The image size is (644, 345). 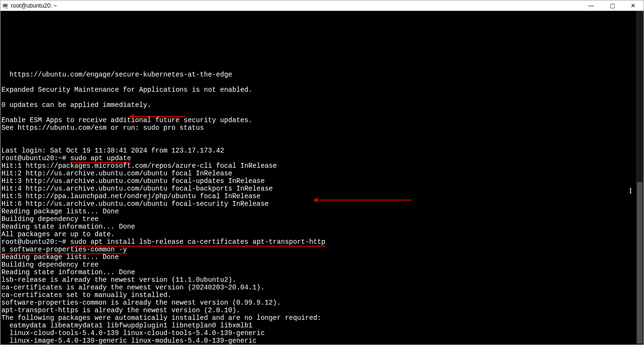 I want to click on scrollbar-vertical, so click(x=640, y=178).